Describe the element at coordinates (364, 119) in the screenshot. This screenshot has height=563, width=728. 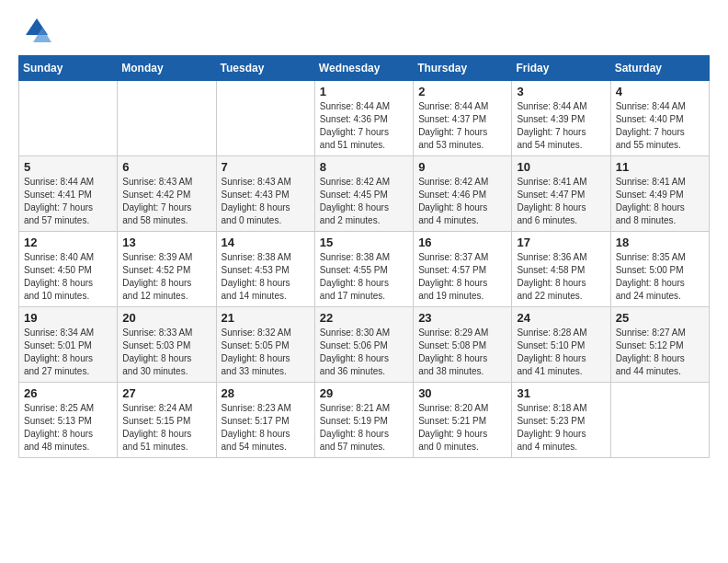
I see `calendar-cell: 1Sunrise: 8:44 AM Sunset: 4:36 PM Daylig…` at that location.